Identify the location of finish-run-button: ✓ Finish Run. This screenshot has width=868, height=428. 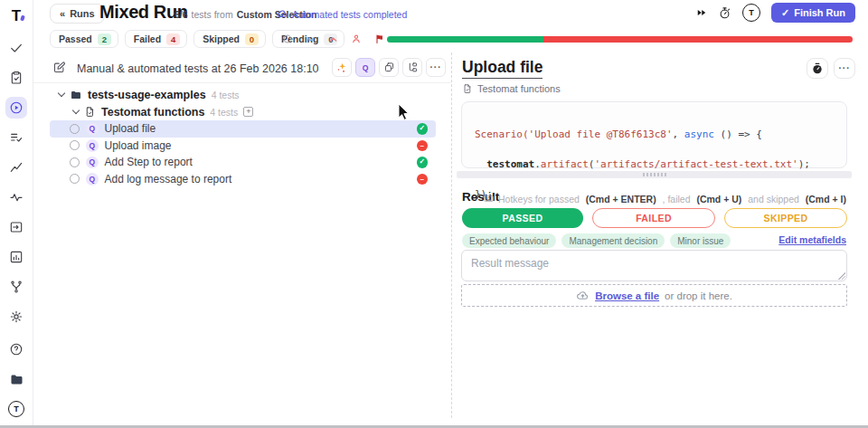
(814, 13).